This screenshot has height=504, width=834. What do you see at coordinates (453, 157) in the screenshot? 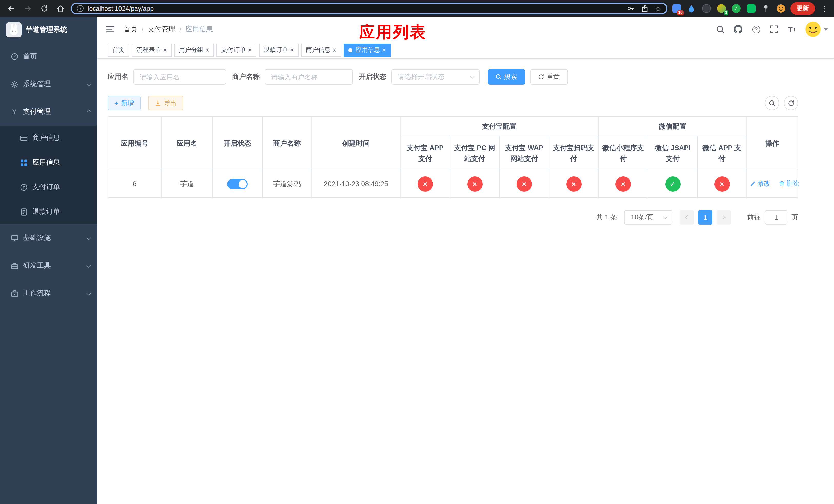
I see `app-table: 应用编号 应用名 开启状态 商户名称 创建时间 支付宝配置 微信配置 操作 支付…` at bounding box center [453, 157].